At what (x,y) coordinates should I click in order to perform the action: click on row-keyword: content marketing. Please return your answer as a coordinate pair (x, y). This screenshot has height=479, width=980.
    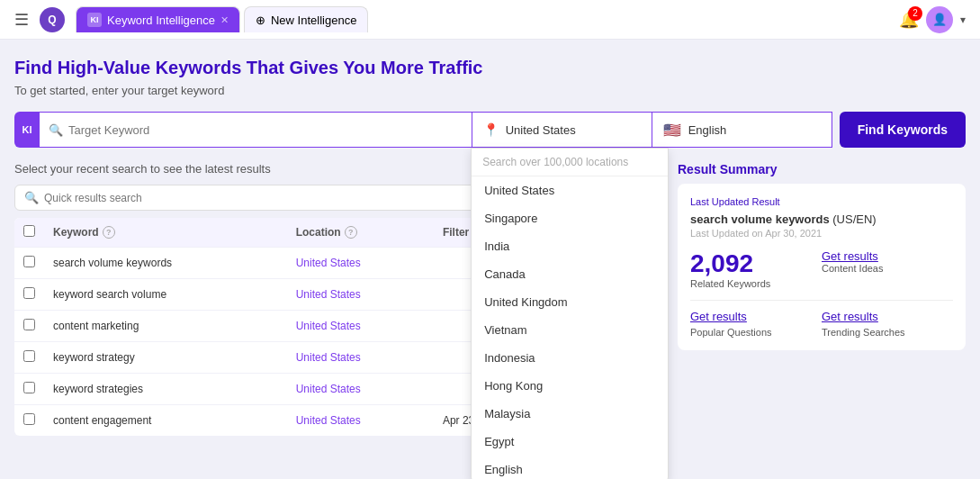
    Looking at the image, I should click on (166, 326).